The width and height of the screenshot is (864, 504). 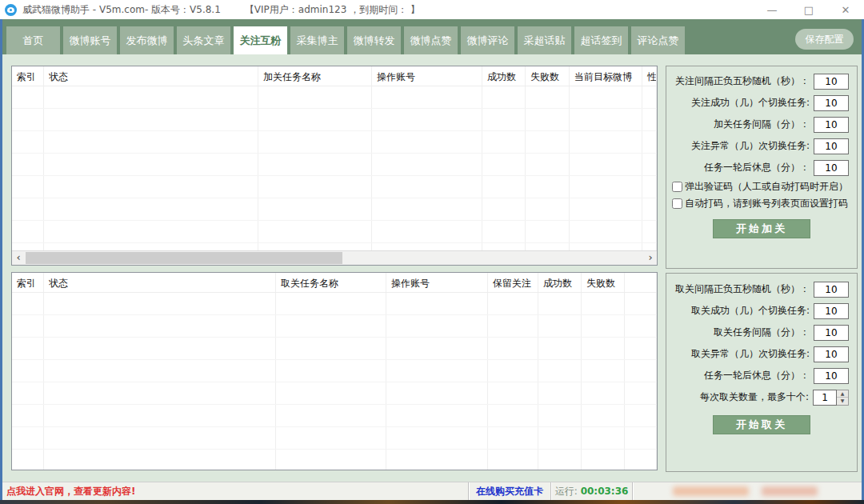 What do you see at coordinates (658, 40) in the screenshot?
I see `tab-comment-like: 评论点赞` at bounding box center [658, 40].